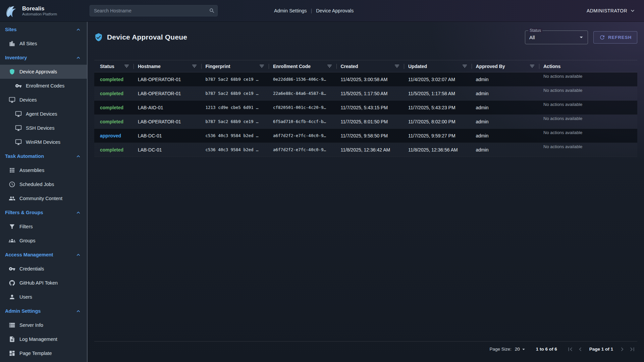  What do you see at coordinates (45, 86) in the screenshot?
I see `sidebar-item-label: Enrollment Codes` at bounding box center [45, 86].